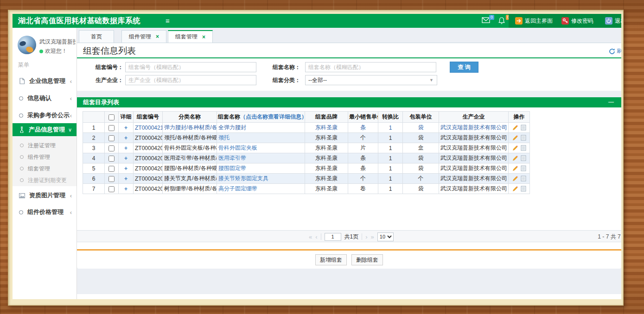  What do you see at coordinates (261, 179) in the screenshot?
I see `cell-name: 膝关节矫形固定支具` at bounding box center [261, 179].